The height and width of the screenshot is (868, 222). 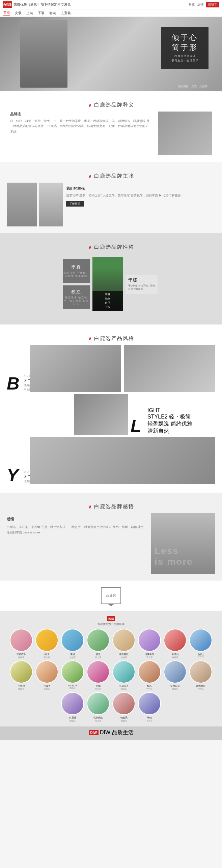 I want to click on store-item: 蒙娜丽莎 官方店, so click(x=201, y=676).